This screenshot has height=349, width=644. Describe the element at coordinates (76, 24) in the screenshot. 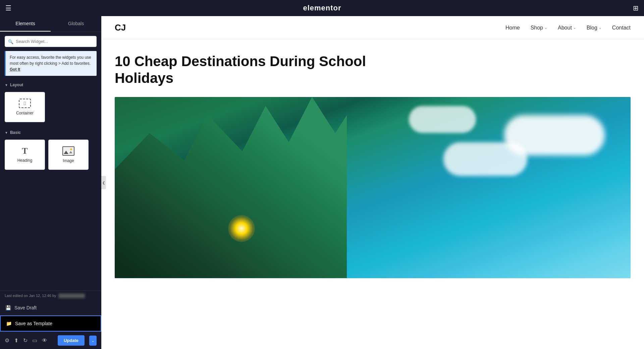

I see `tab-globals: Globals` at that location.